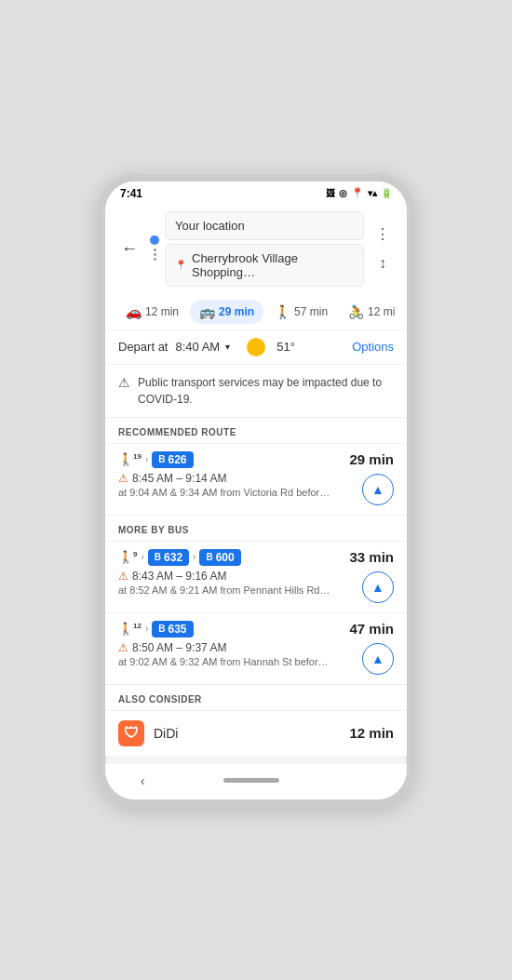 The width and height of the screenshot is (512, 980). Describe the element at coordinates (123, 648) in the screenshot. I see `alert-icon-2: ⚠` at that location.